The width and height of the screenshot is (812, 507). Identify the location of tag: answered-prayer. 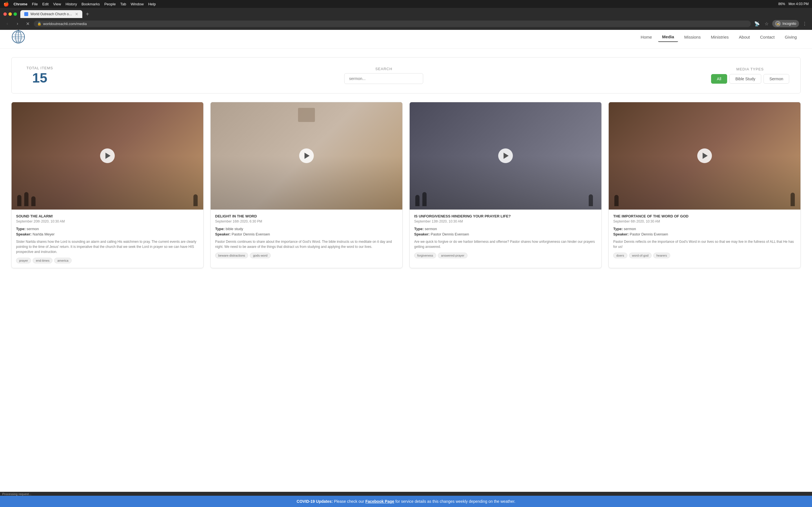
(453, 256).